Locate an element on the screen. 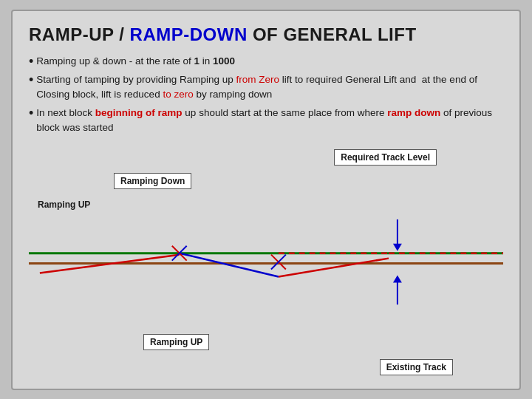 The image size is (532, 399). bullet-2: • Starting of tamping by providing Rampi… is located at coordinates (266, 87).